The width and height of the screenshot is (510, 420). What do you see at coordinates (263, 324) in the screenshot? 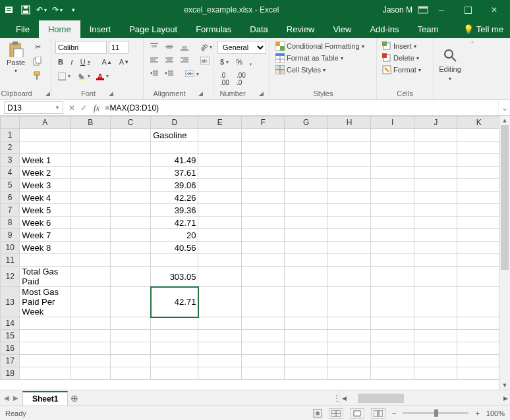
I see `cell-F14` at bounding box center [263, 324].